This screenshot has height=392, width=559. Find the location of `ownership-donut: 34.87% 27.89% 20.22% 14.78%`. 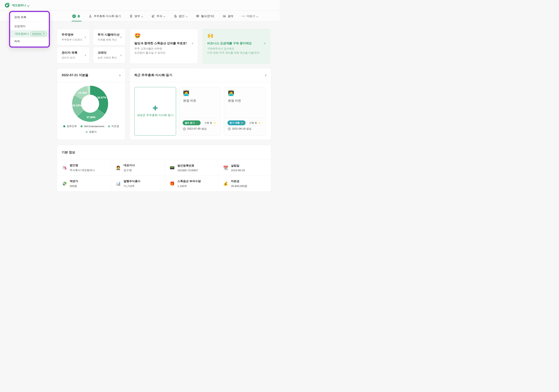

ownership-donut: 34.87% 27.89% 20.22% 14.78% is located at coordinates (90, 104).